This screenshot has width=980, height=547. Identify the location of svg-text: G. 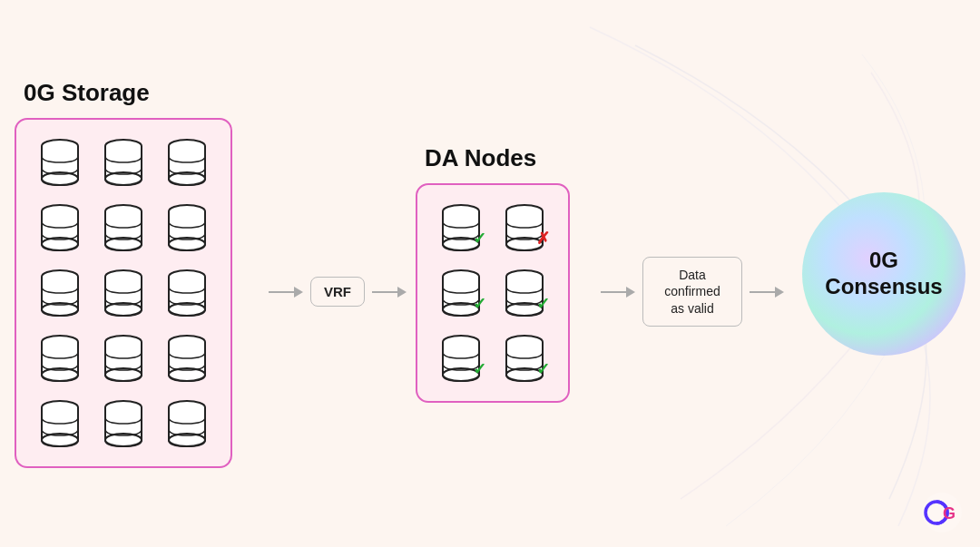
(949, 513).